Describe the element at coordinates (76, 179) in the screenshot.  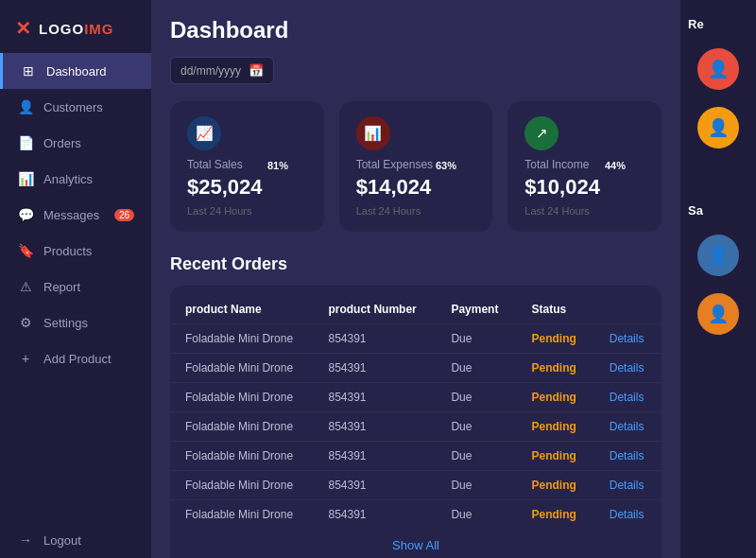
I see `sidebar-item-analytics: 📊 Analytics` at that location.